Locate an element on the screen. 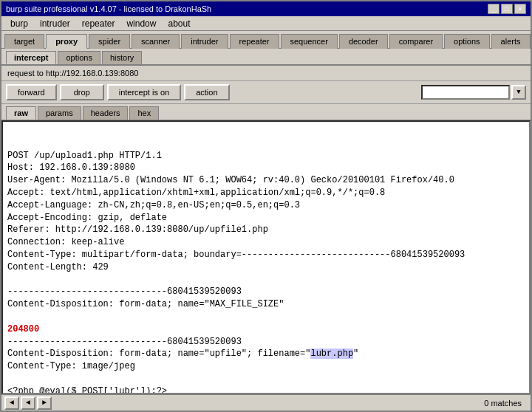 The image size is (532, 412). search-input is located at coordinates (466, 92).